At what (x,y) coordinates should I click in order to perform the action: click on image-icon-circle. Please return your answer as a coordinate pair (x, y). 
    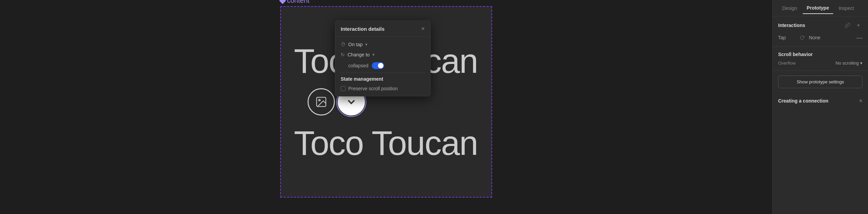
    Looking at the image, I should click on (321, 102).